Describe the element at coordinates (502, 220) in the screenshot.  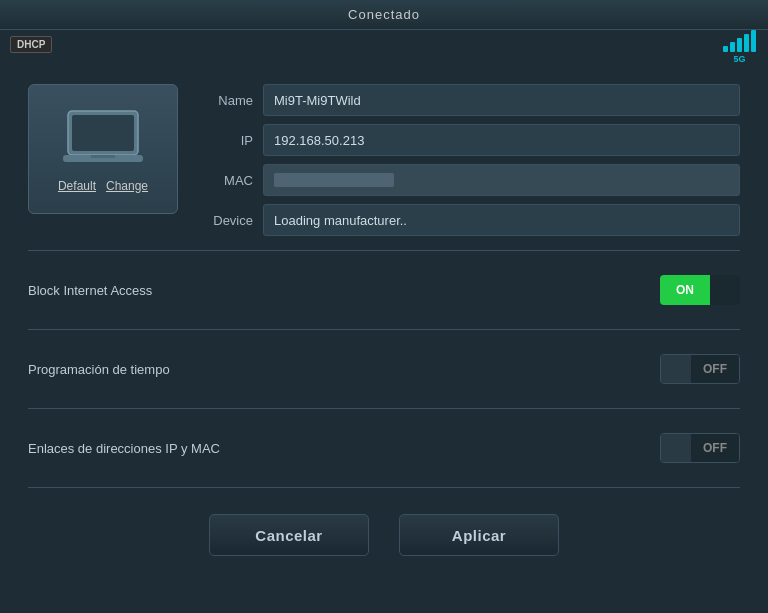
I see `device-value: Loading manufacturer..` at that location.